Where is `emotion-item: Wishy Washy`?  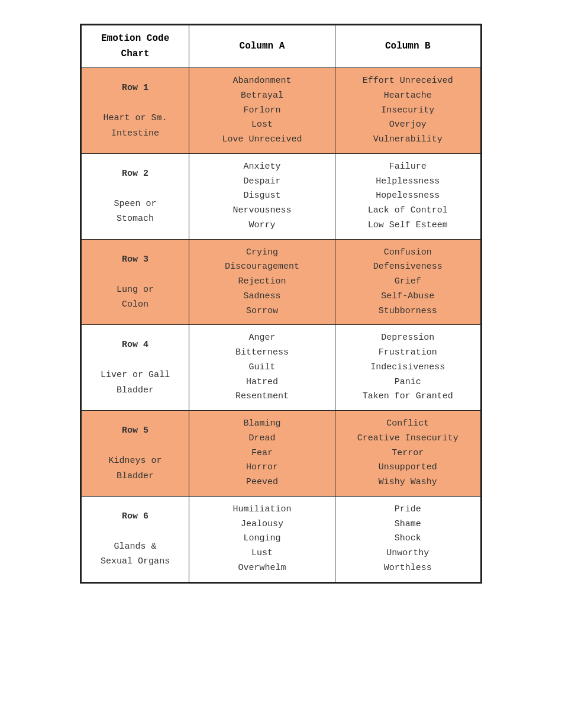
emotion-item: Wishy Washy is located at coordinates (408, 483).